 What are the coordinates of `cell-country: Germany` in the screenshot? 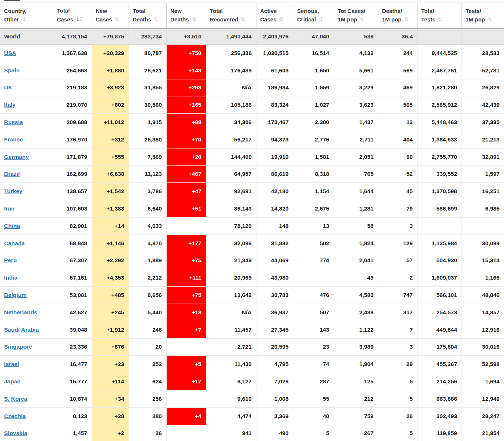 It's located at (27, 157).